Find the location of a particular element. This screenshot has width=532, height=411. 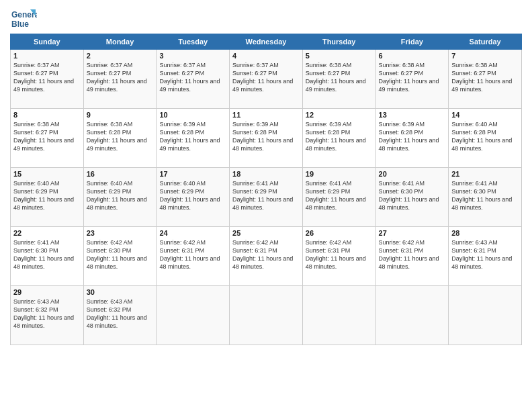

day-number: 6 is located at coordinates (412, 56).